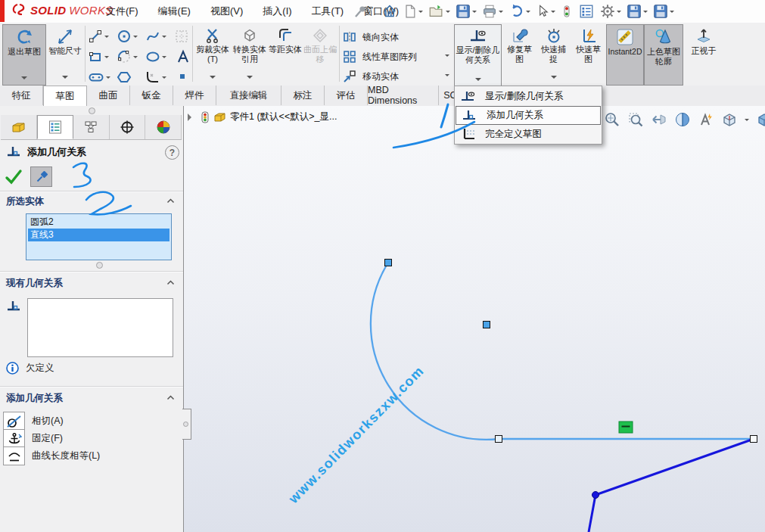  I want to click on shaded-contours-button: 上色草图轮廓, so click(664, 54).